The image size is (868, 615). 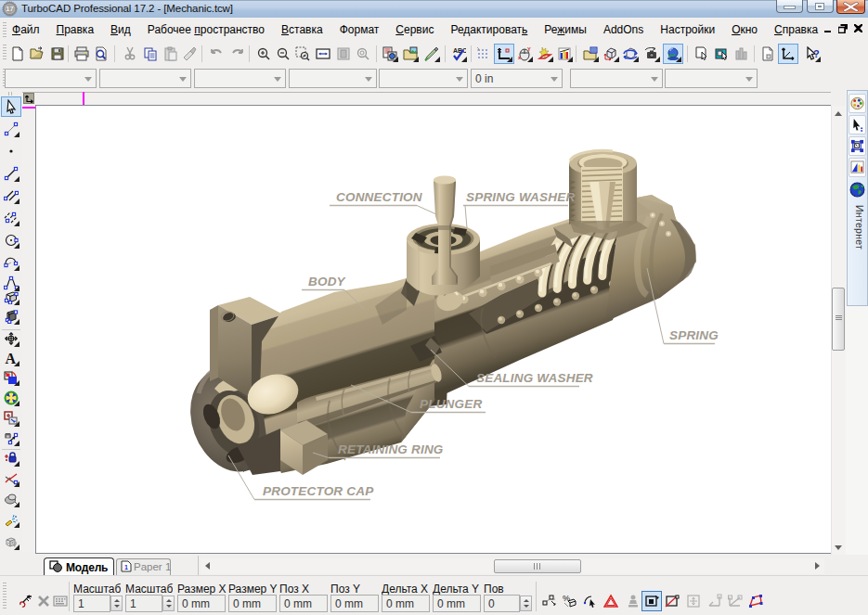 What do you see at coordinates (520, 197) in the screenshot?
I see `svg-text: SPRING WASHER` at bounding box center [520, 197].